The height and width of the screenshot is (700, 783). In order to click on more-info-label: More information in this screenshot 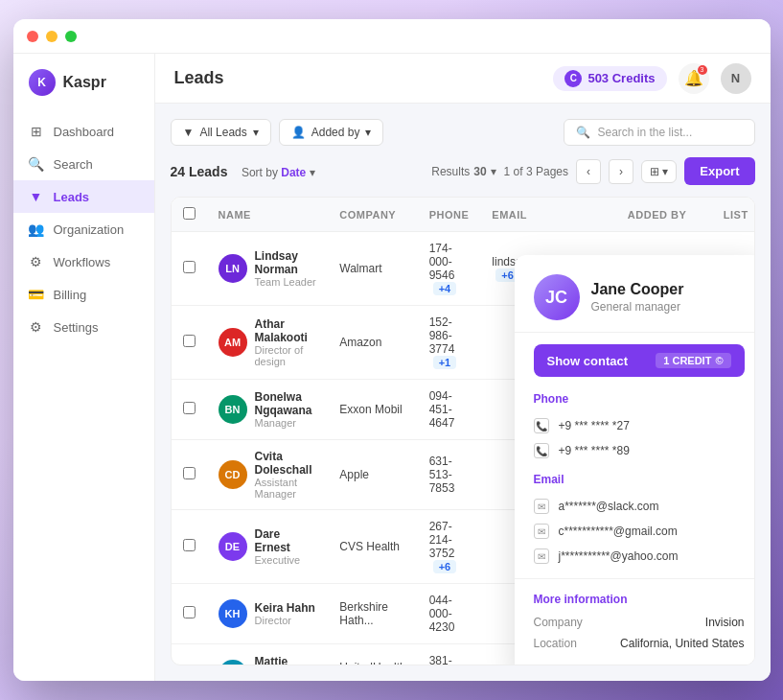, I will do `click(639, 599)`.